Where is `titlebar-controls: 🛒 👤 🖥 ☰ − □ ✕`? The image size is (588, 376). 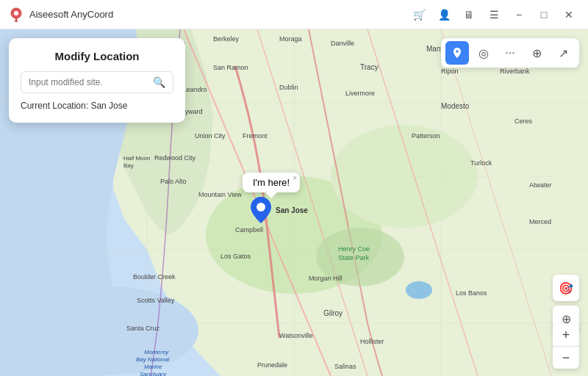 titlebar-controls: 🛒 👤 🖥 ☰ − □ ✕ is located at coordinates (494, 15).